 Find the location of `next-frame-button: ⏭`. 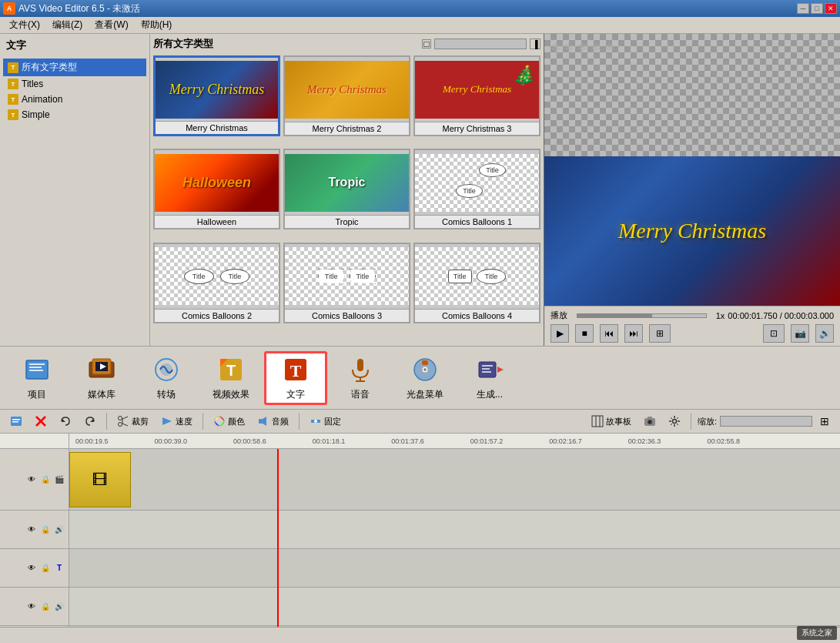

next-frame-button: ⏭ is located at coordinates (634, 333).